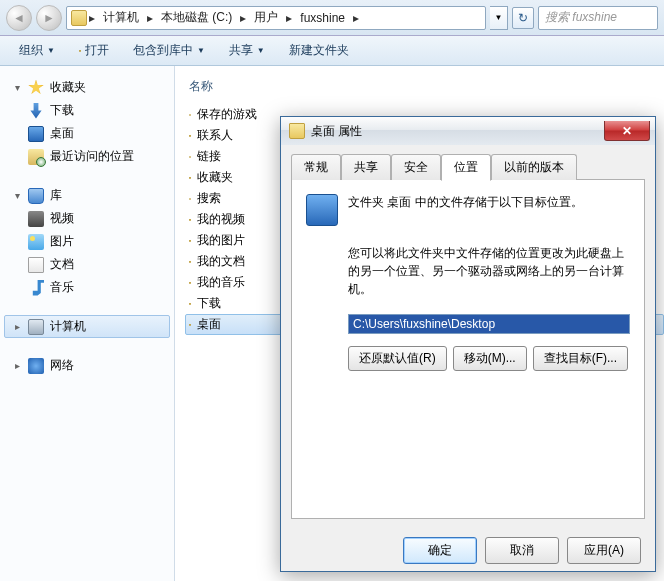 The height and width of the screenshot is (581, 664). What do you see at coordinates (87, 134) in the screenshot?
I see `sidebar-item-desktop: 桌面` at bounding box center [87, 134].